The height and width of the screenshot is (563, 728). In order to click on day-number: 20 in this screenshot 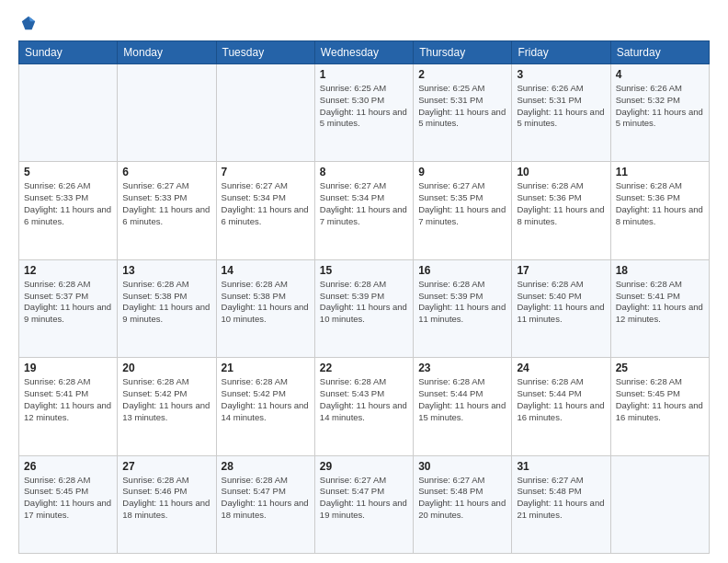, I will do `click(166, 368)`.